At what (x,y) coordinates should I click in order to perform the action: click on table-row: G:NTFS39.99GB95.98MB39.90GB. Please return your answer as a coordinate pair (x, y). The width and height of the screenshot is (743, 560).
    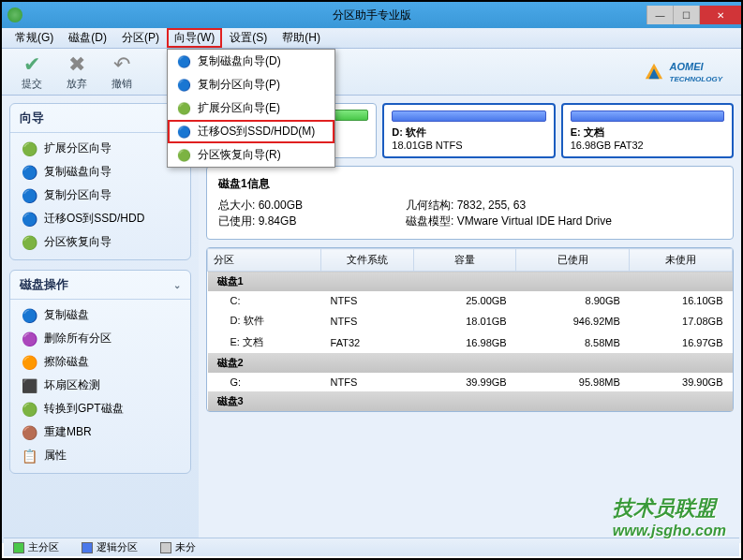
    Looking at the image, I should click on (470, 382).